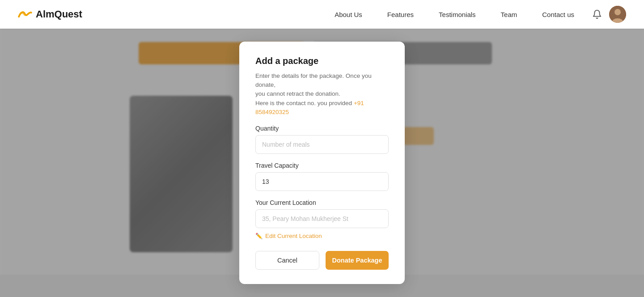 The width and height of the screenshot is (644, 297). I want to click on modal-desc-line2: you cannot retract the donation., so click(298, 94).